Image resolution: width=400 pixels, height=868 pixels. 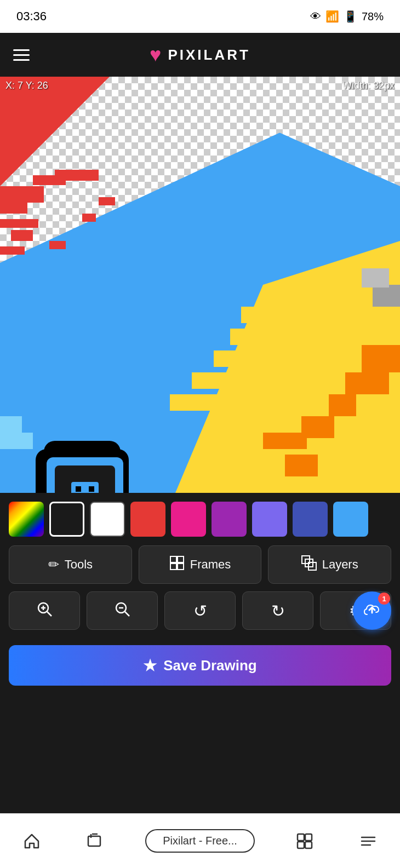 I want to click on tools-button: ✏ Tools, so click(x=70, y=565).